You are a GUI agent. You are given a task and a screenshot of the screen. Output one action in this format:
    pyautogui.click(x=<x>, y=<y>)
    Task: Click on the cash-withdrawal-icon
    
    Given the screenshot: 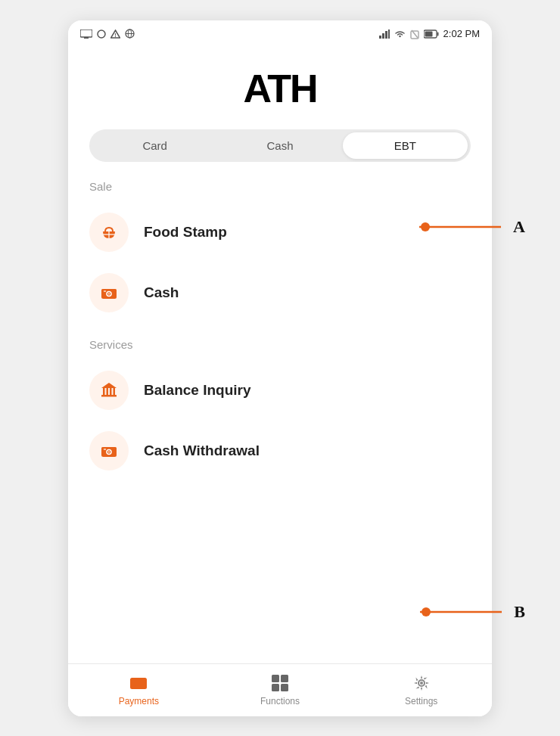 What is the action you would take?
    pyautogui.click(x=109, y=451)
    